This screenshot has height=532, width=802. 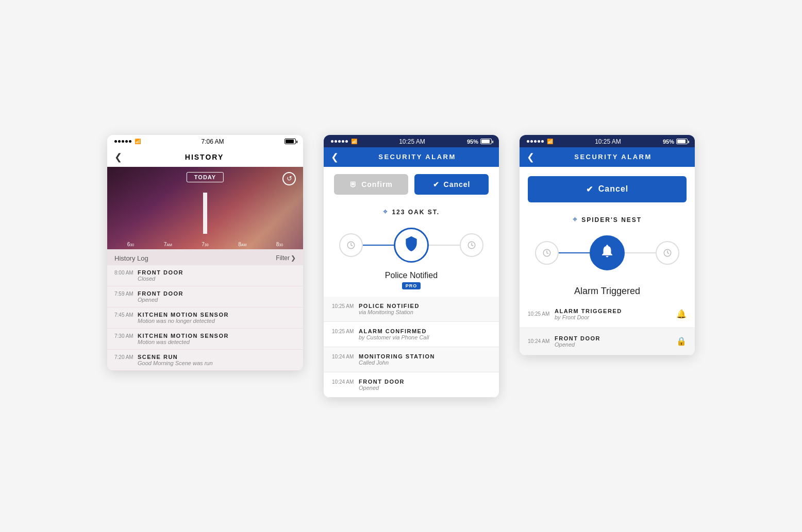 What do you see at coordinates (613, 314) in the screenshot?
I see `alarm-event-content-0: ALARM TRIGGERED by Front Door` at bounding box center [613, 314].